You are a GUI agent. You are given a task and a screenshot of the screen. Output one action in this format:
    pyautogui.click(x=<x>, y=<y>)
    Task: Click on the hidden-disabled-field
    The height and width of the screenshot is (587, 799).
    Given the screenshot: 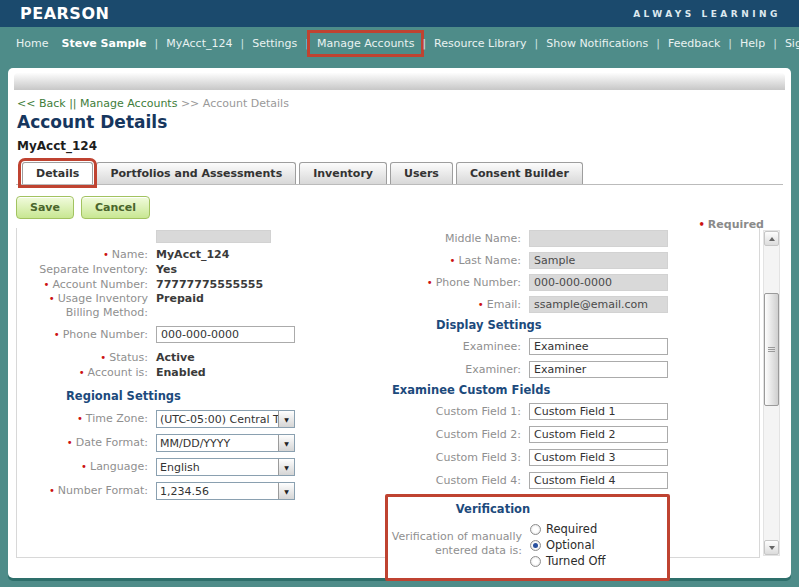 What is the action you would take?
    pyautogui.click(x=214, y=236)
    